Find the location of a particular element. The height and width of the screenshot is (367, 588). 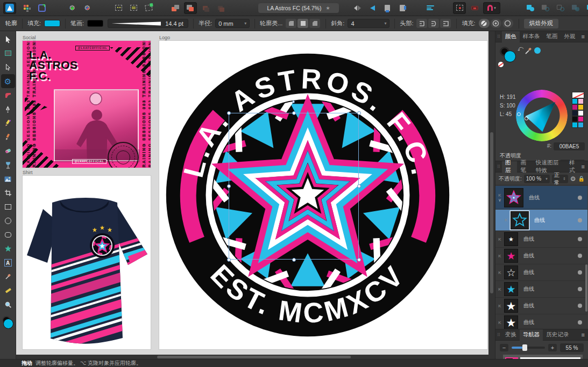

rounded-rectangle-tool is located at coordinates (8, 235).